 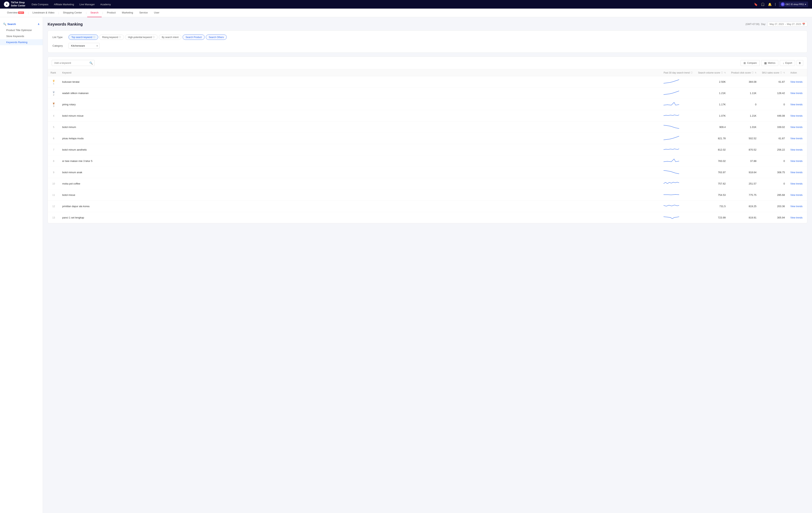 What do you see at coordinates (44, 13) in the screenshot?
I see `sec-nav-livestream: Livestream & Video` at bounding box center [44, 13].